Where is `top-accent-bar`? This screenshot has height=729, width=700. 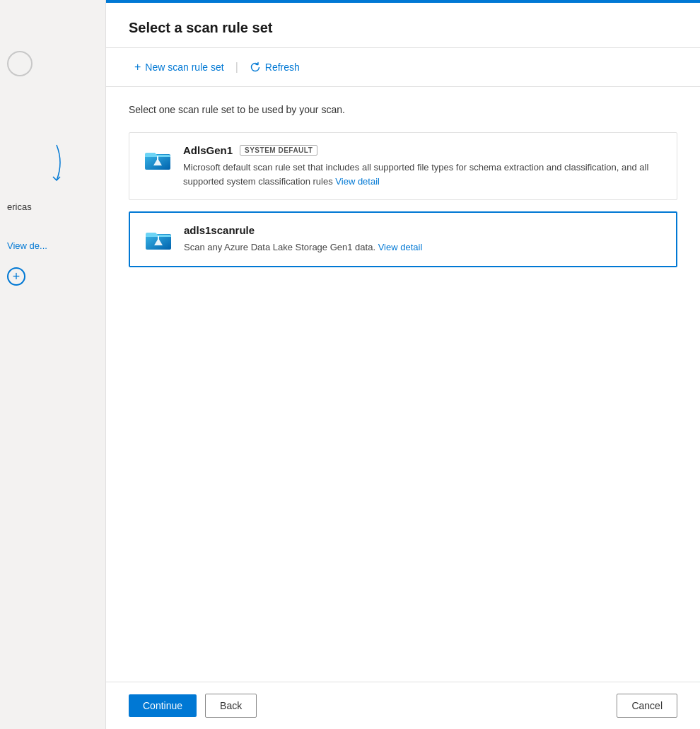 top-accent-bar is located at coordinates (403, 1).